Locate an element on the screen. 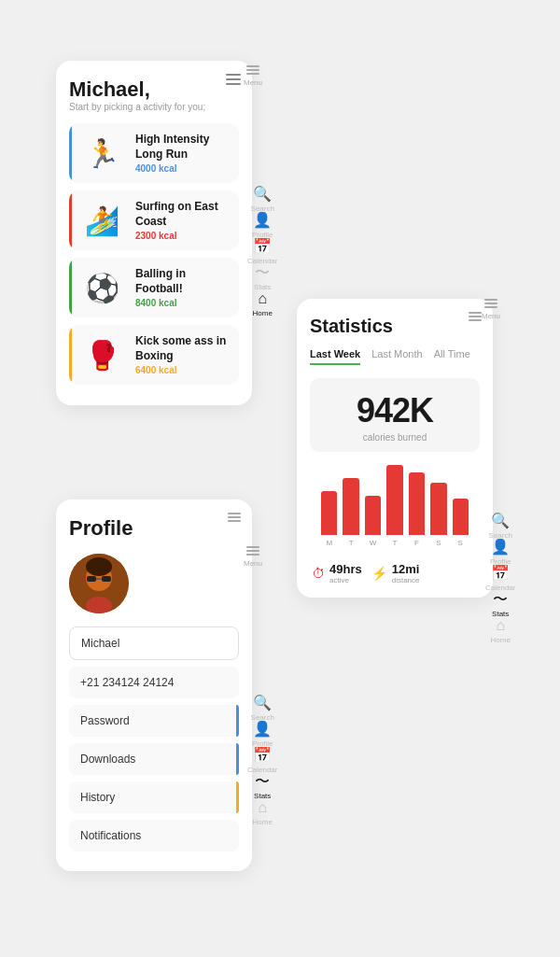  profile-nav-profile: 👤 Profile is located at coordinates (262, 735).